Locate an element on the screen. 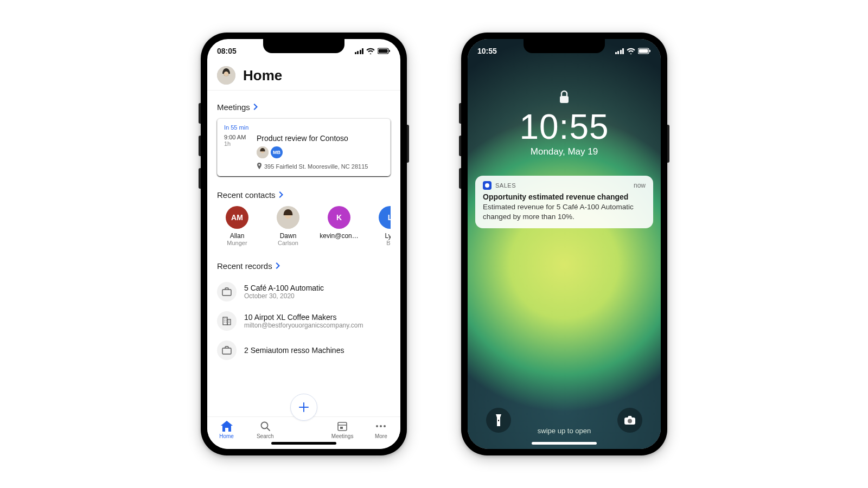 The height and width of the screenshot is (488, 868). nav-meetings: Meetings is located at coordinates (342, 429).